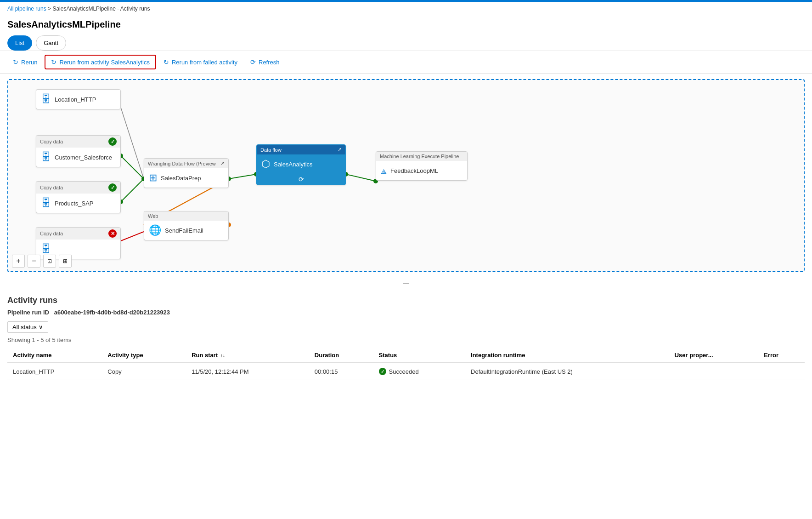 This screenshot has width=812, height=519. Describe the element at coordinates (166, 62) in the screenshot. I see `rerun-failed-icon: ↻` at that location.